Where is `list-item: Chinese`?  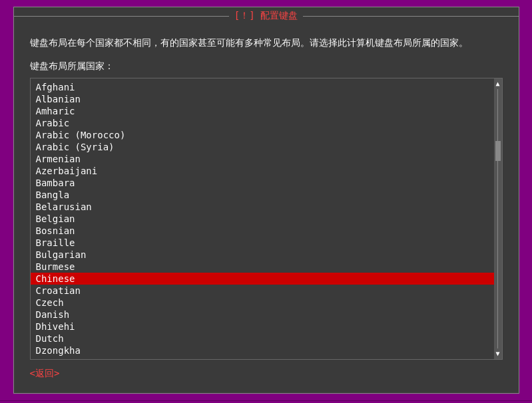
list-item: Chinese is located at coordinates (262, 279).